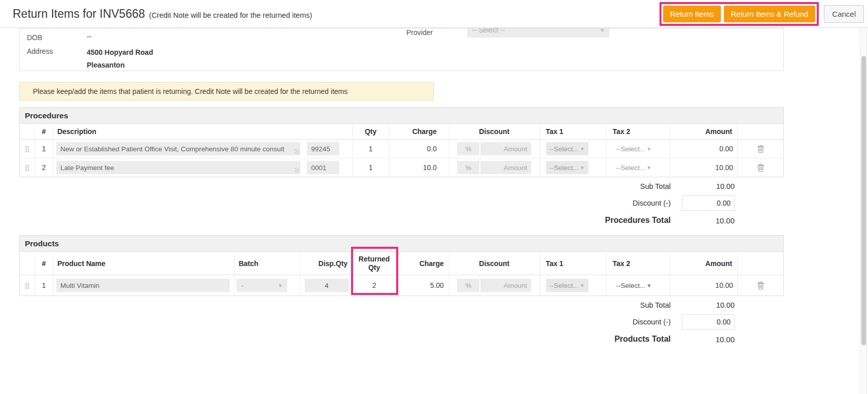 The width and height of the screenshot is (868, 394). Describe the element at coordinates (638, 220) in the screenshot. I see `procedures-total-label: Procedures Total` at that location.